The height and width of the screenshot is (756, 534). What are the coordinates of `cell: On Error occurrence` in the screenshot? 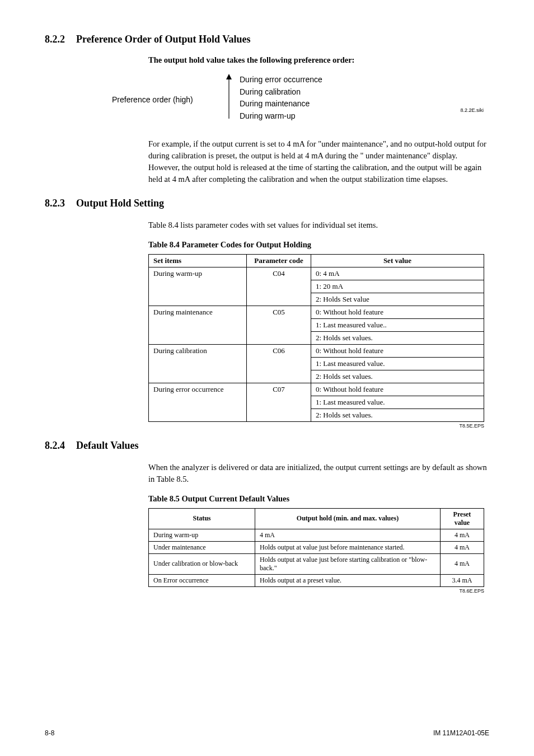 It's located at (202, 580).